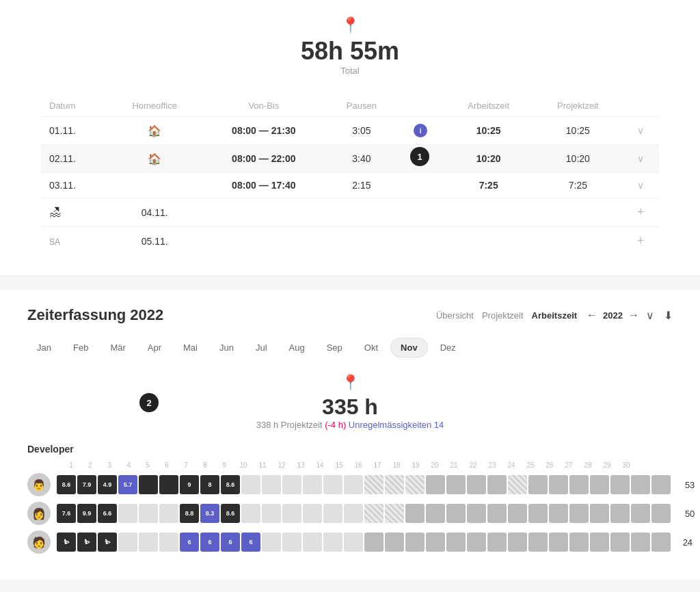  I want to click on col-info, so click(420, 106).